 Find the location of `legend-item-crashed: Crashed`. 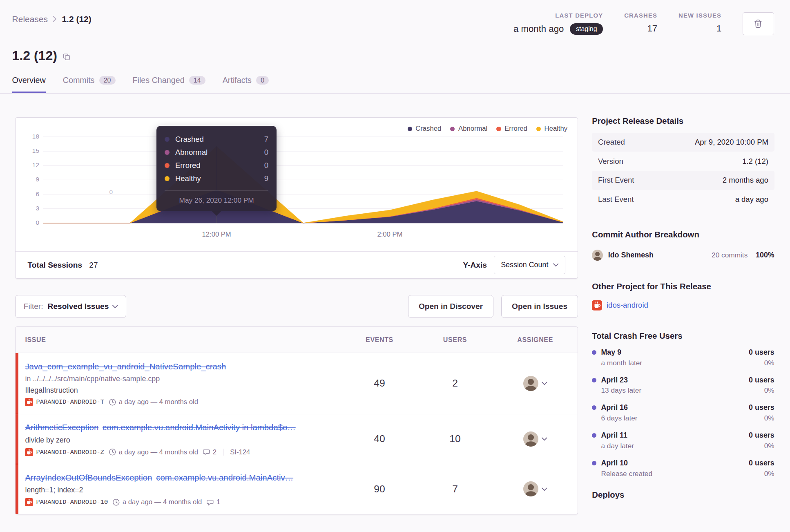

legend-item-crashed: Crashed is located at coordinates (425, 129).